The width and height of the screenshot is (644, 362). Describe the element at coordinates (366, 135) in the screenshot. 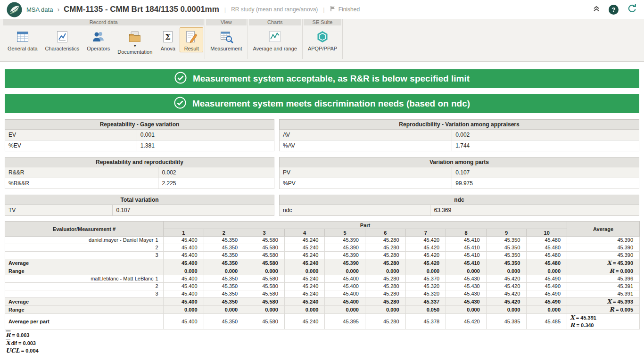

I see `metric-label: AV` at that location.